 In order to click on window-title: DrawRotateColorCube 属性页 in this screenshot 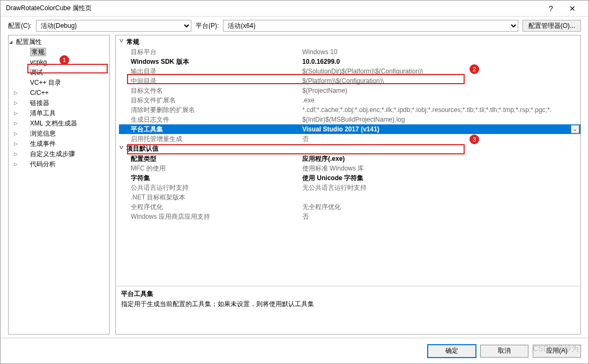, I will do `click(273, 9)`.